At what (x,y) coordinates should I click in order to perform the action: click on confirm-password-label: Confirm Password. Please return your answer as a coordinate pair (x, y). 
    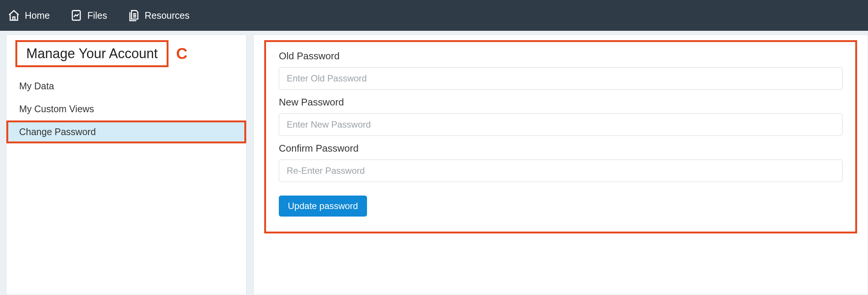
    Looking at the image, I should click on (561, 149).